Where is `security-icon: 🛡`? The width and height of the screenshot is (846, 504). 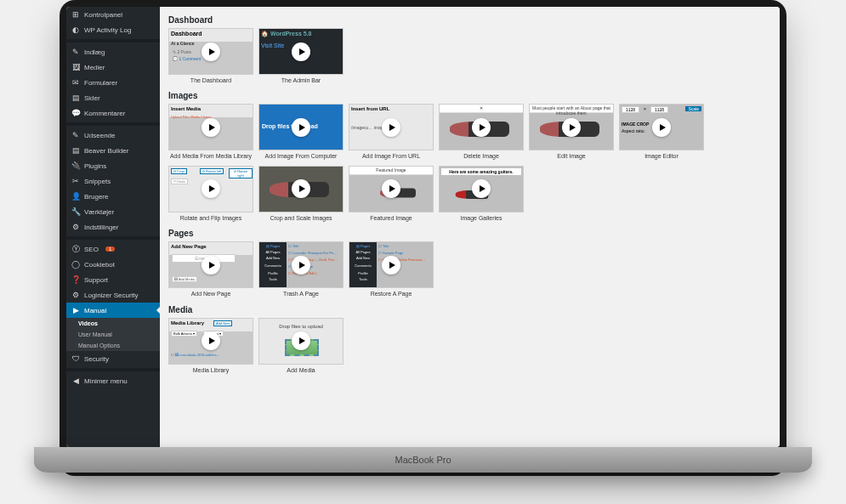
security-icon: 🛡 is located at coordinates (76, 359).